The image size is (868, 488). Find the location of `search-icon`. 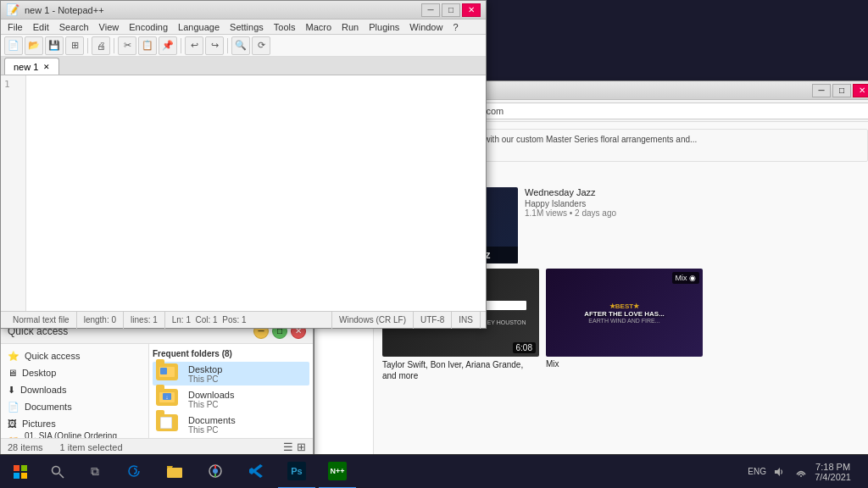

search-icon is located at coordinates (58, 472).